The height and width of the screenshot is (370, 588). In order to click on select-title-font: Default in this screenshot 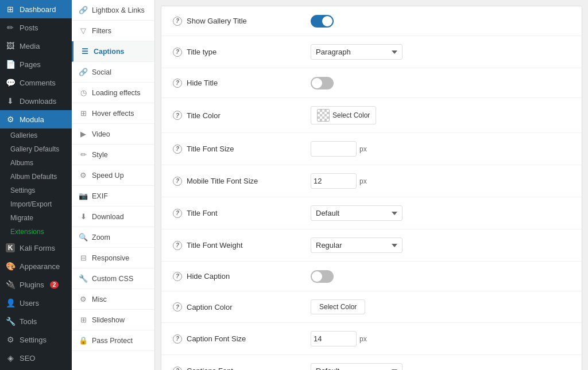, I will do `click(357, 213)`.